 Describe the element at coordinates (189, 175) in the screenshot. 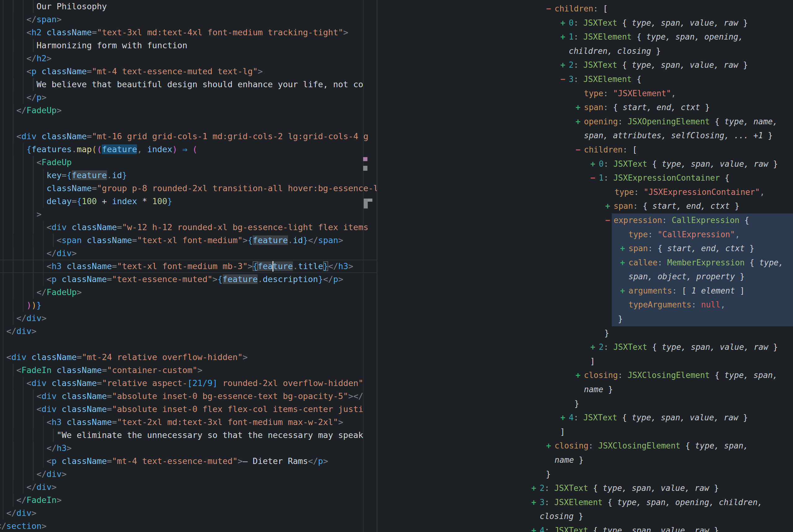

I see `code-line: key={feature.id}` at that location.